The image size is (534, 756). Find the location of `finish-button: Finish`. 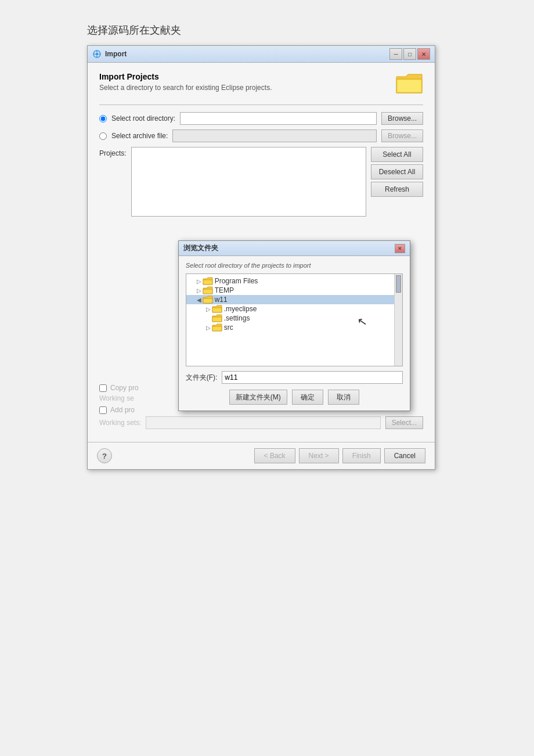

finish-button: Finish is located at coordinates (362, 456).